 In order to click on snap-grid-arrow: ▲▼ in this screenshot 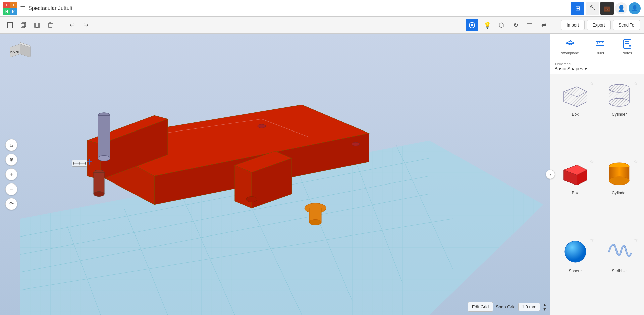, I will do `click(545, 307)`.